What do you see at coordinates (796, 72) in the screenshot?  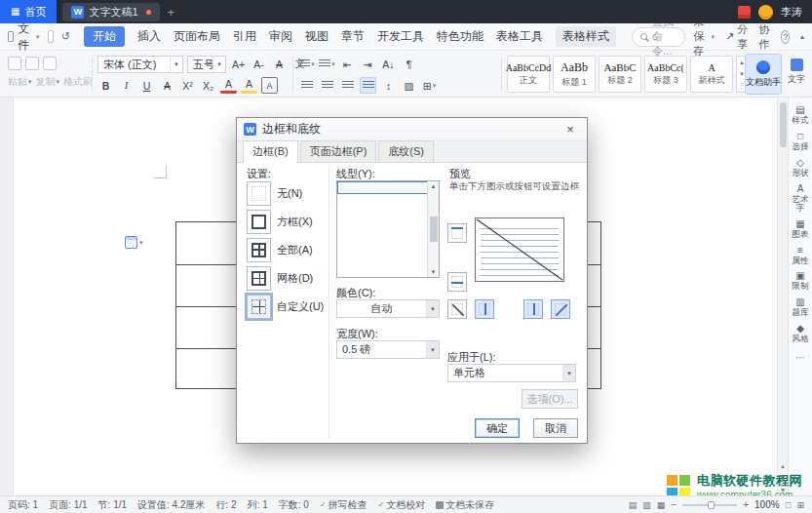 I see `text-tool-button: 文字` at bounding box center [796, 72].